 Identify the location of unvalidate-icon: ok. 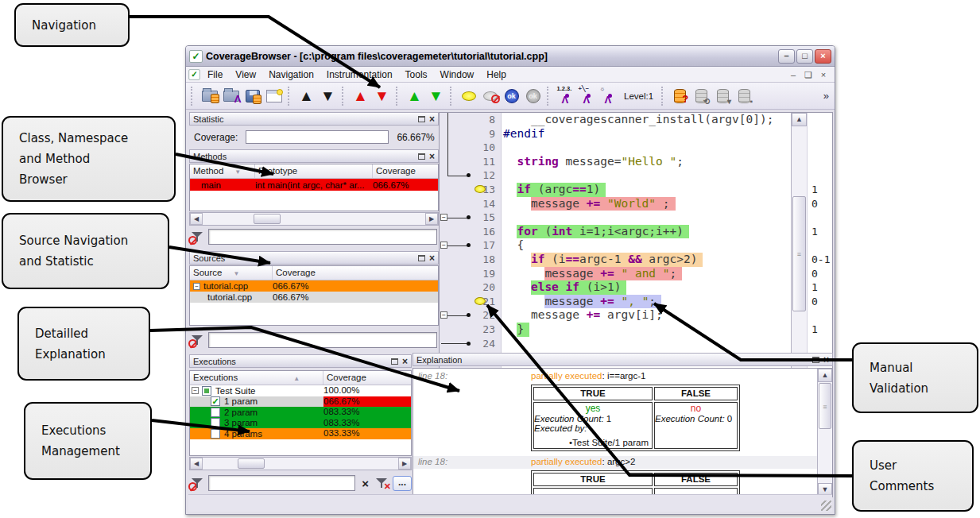
(533, 95).